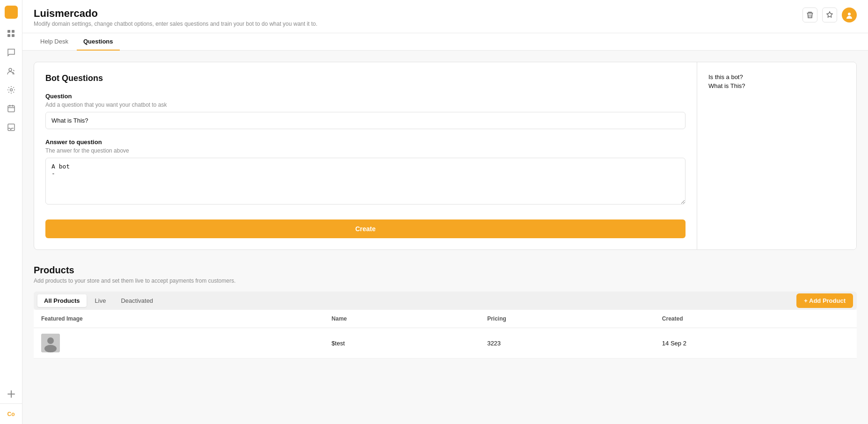  Describe the element at coordinates (365, 229) in the screenshot. I see `create-button: Create` at that location.